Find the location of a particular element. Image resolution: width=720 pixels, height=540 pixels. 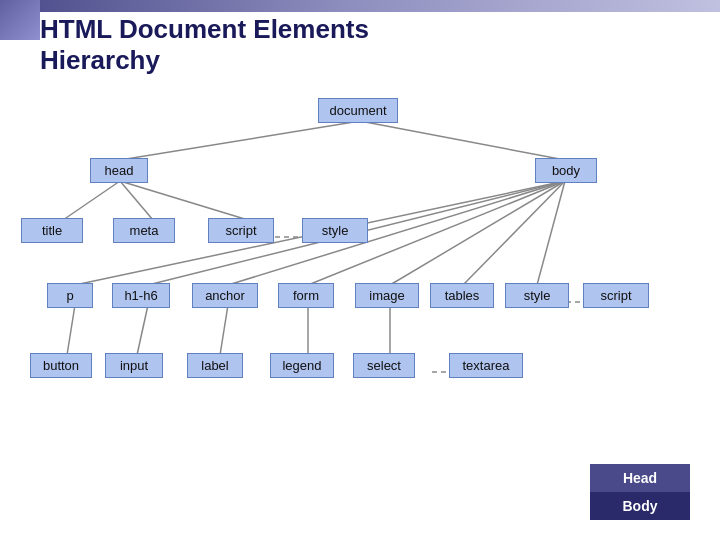

node-body: body is located at coordinates (566, 170).